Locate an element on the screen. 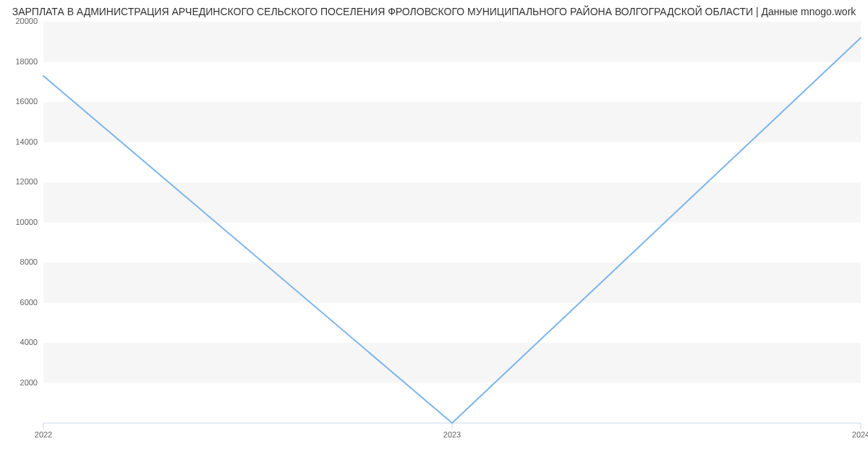 The width and height of the screenshot is (868, 470). y-tick-label: 14000 is located at coordinates (23, 142).